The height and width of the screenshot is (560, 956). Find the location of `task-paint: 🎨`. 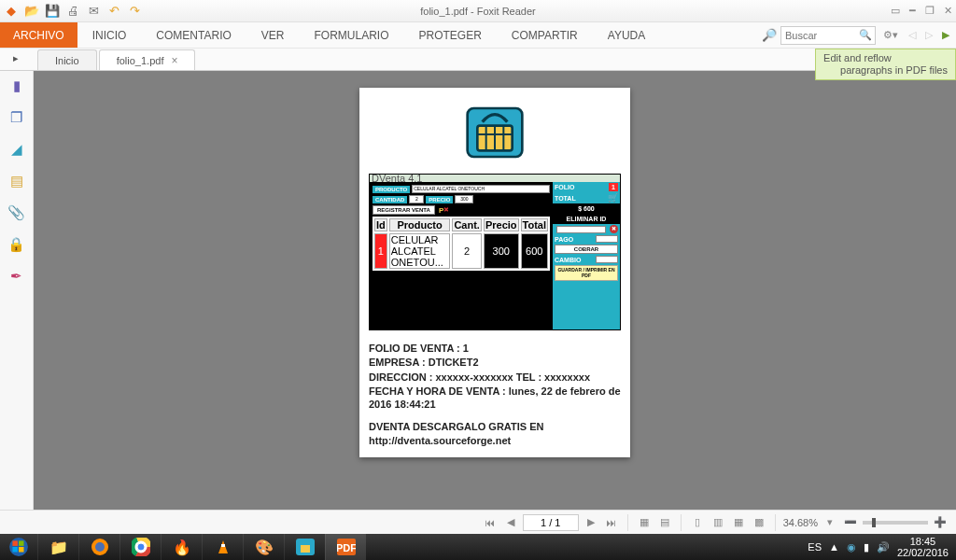

task-paint: 🎨 is located at coordinates (263, 547).